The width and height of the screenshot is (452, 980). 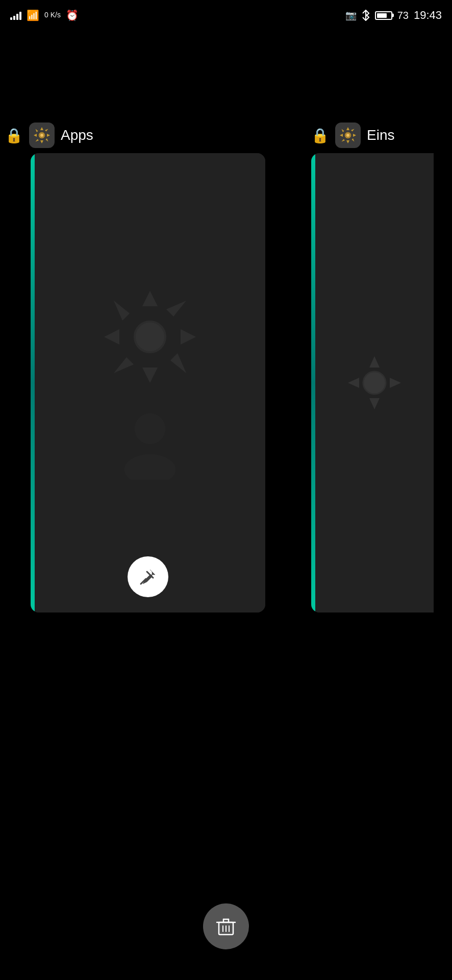 What do you see at coordinates (320, 136) in the screenshot?
I see `lock-icon-eins: 🔒` at bounding box center [320, 136].